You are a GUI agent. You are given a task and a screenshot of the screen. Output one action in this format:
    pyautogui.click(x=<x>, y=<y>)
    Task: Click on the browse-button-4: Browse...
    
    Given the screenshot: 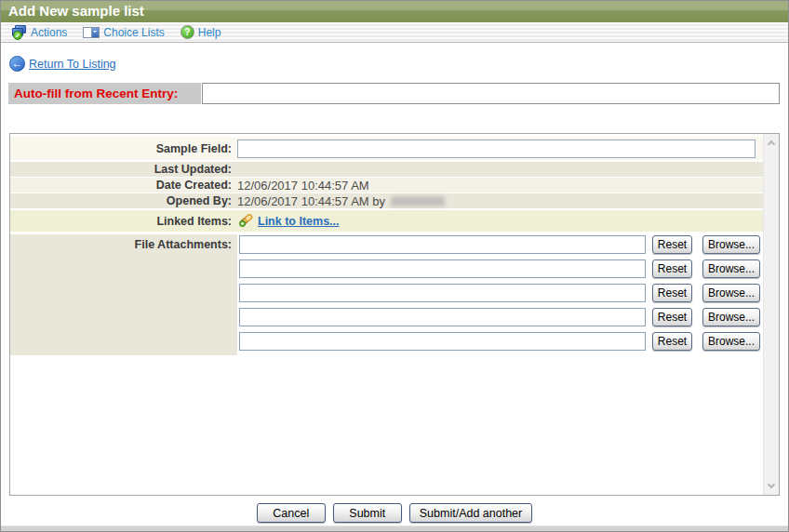 What is the action you would take?
    pyautogui.click(x=731, y=317)
    